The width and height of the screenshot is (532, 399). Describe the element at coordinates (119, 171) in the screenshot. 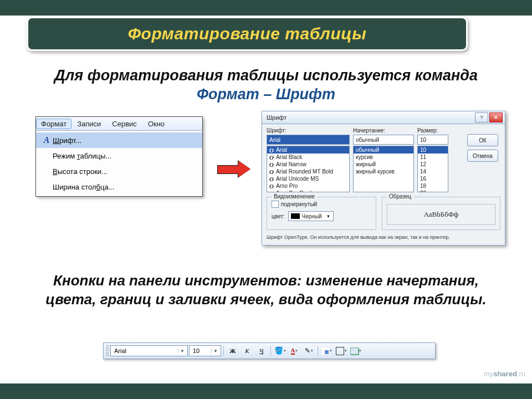

I see `menu-item-row-height: • Высота строки...` at that location.